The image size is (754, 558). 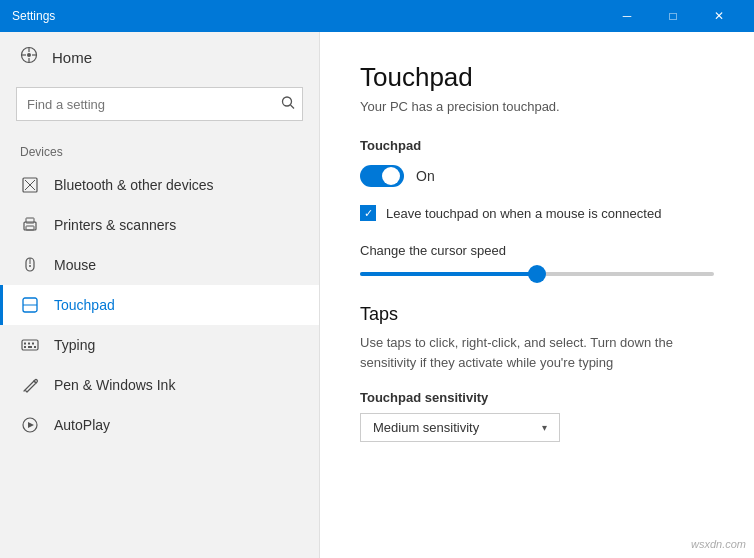 What do you see at coordinates (115, 225) in the screenshot?
I see `printers-label: Printers & scanners` at bounding box center [115, 225].